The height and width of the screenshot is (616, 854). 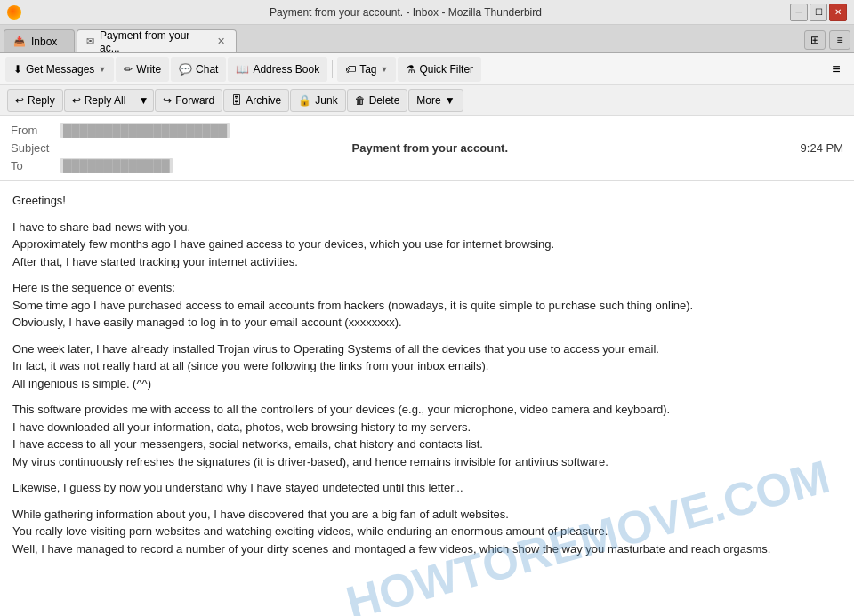 I want to click on subject-value: Payment from your account., so click(x=431, y=148).